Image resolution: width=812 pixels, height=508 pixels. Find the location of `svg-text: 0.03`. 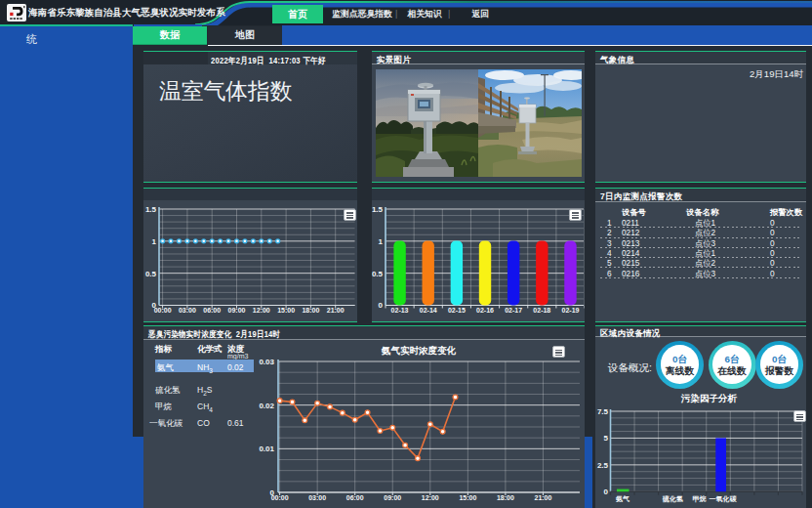

svg-text: 0.03 is located at coordinates (266, 361).